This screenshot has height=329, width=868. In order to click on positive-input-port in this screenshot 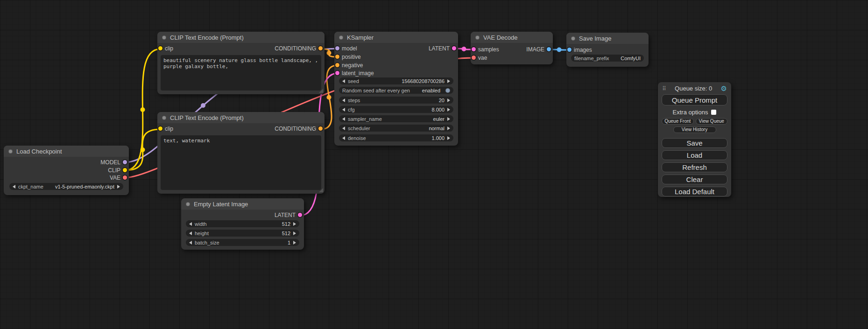, I will do `click(337, 57)`.